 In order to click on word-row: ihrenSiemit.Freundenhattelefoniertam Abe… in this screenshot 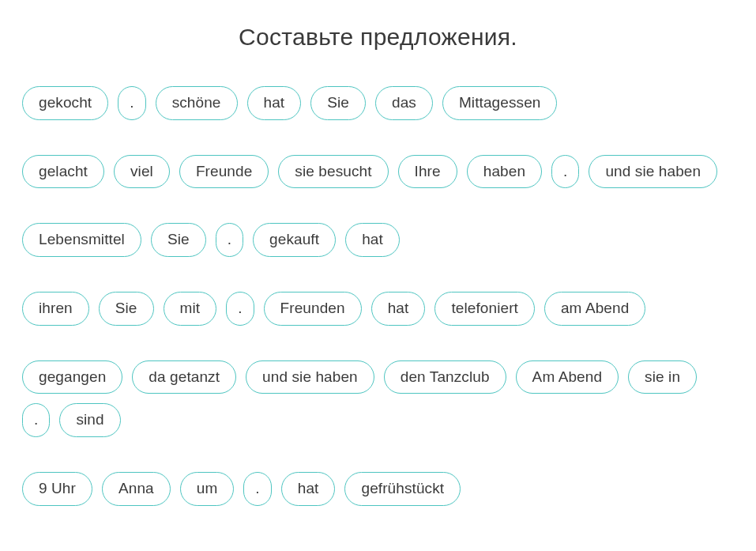, I will do `click(378, 308)`.